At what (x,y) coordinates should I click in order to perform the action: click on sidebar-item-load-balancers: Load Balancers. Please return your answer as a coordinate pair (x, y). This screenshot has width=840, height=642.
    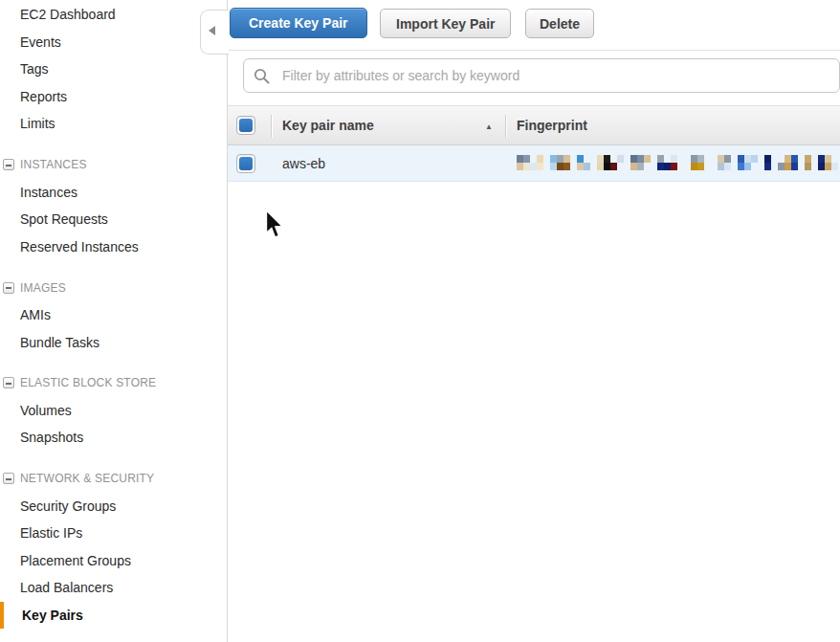
    Looking at the image, I should click on (113, 587).